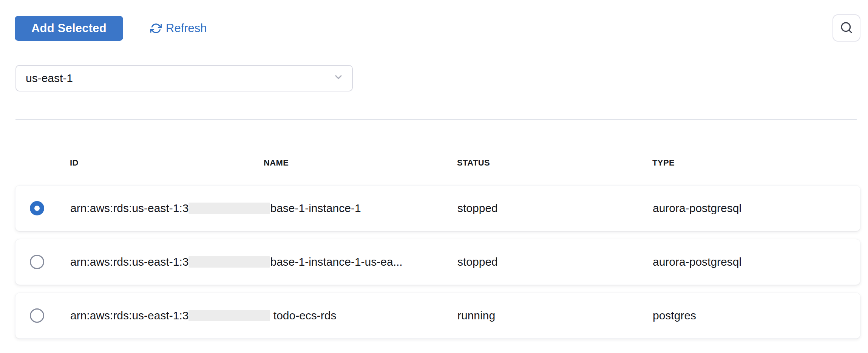 This screenshot has width=868, height=353. Describe the element at coordinates (338, 79) in the screenshot. I see `chevron-down-icon` at that location.